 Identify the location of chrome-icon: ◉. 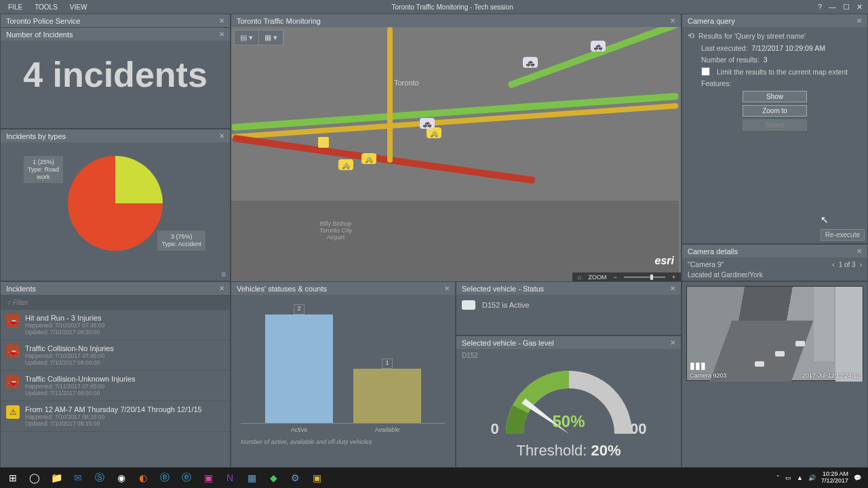
(121, 478).